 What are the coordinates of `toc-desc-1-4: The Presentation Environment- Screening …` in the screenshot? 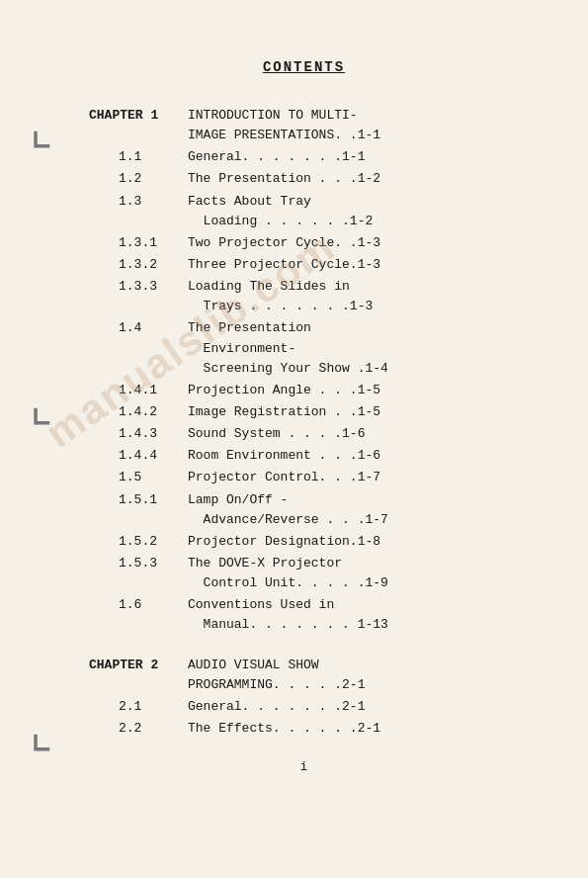 It's located at (354, 348).